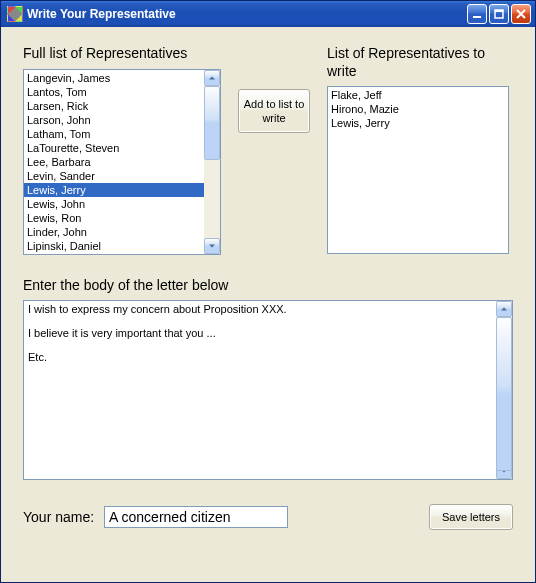  Describe the element at coordinates (418, 109) in the screenshot. I see `list-item: Hirono, Mazie` at that location.